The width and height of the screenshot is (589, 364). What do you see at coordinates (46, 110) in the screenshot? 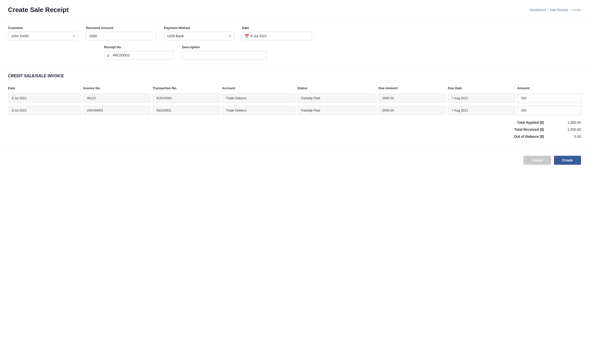
I see `cell-date-1: 8 Jul 2021` at bounding box center [46, 110].